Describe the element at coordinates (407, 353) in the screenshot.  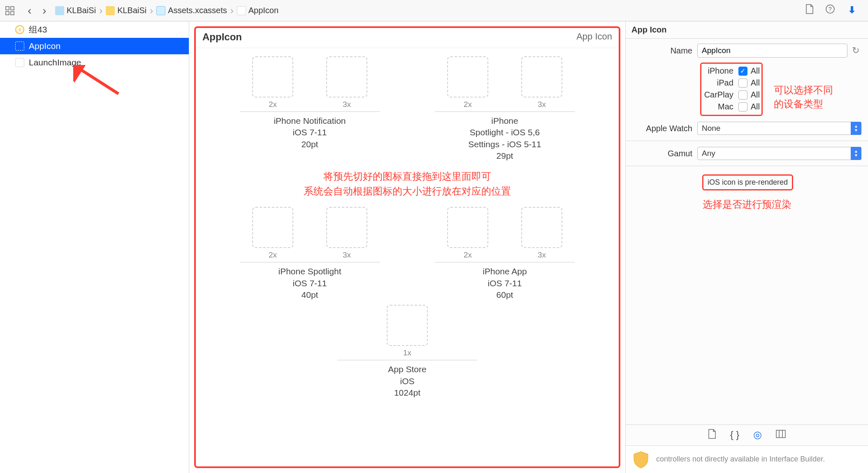
I see `slot-scale-label: 1x` at that location.